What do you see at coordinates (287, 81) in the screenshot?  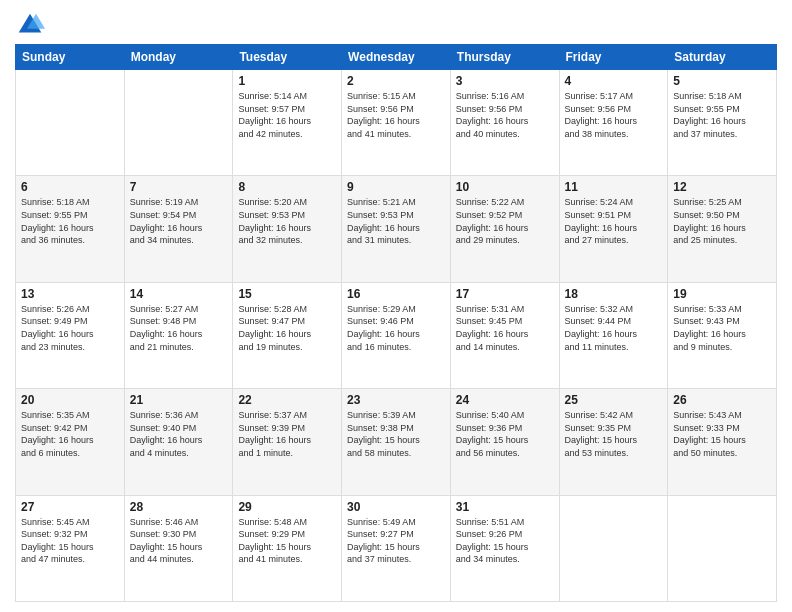 I see `day-number: 1` at bounding box center [287, 81].